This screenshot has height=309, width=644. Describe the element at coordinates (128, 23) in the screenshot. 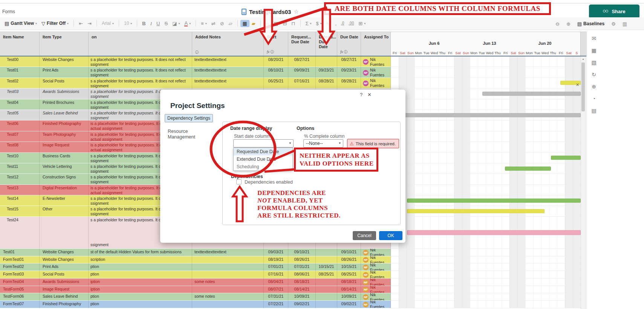

I see `font-size-select: 10▾` at that location.